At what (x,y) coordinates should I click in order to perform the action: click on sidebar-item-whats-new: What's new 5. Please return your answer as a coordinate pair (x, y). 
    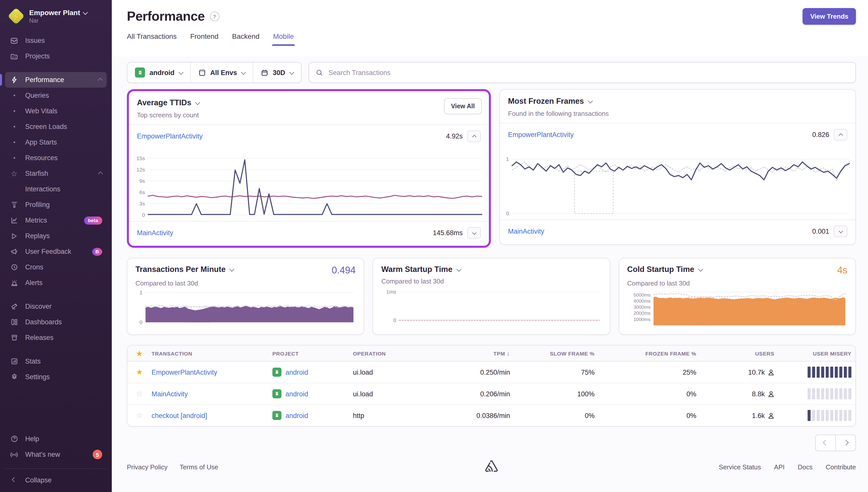
    Looking at the image, I should click on (56, 454).